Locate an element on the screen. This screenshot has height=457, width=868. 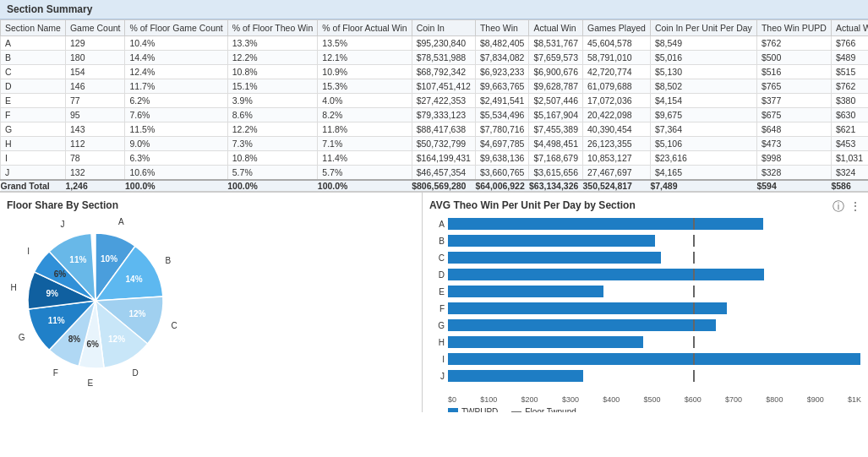
panel-icons: ⓘ ⋮ is located at coordinates (847, 207).